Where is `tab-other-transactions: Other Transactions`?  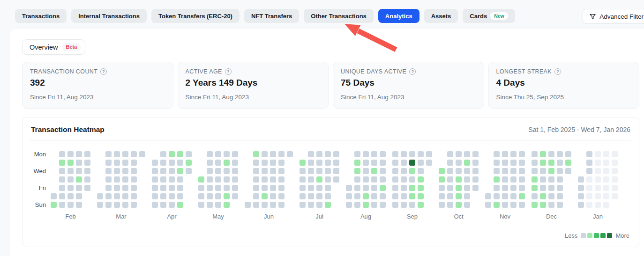 tab-other-transactions: Other Transactions is located at coordinates (338, 16).